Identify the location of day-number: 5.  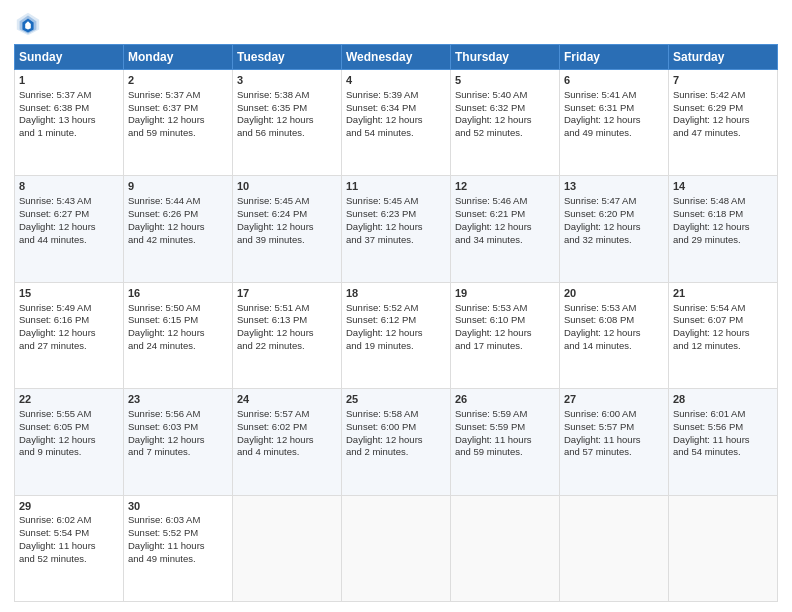
(505, 80).